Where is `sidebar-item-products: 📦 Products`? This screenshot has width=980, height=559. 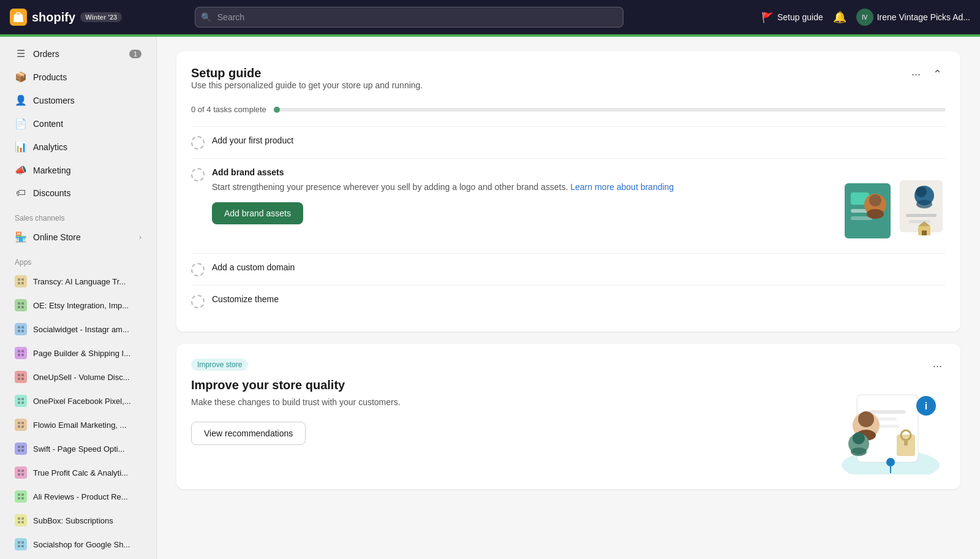
sidebar-item-products: 📦 Products is located at coordinates (78, 77).